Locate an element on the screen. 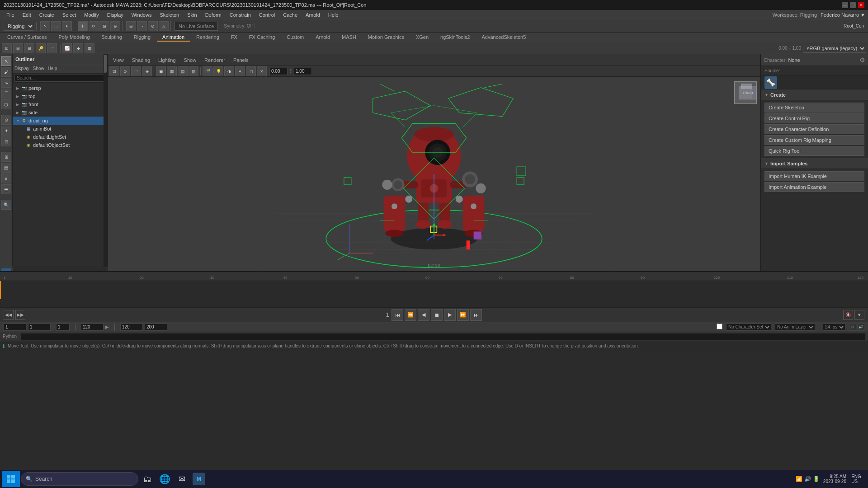 This screenshot has width=868, height=488. outliner-menu-display: Display is located at coordinates (22, 69).